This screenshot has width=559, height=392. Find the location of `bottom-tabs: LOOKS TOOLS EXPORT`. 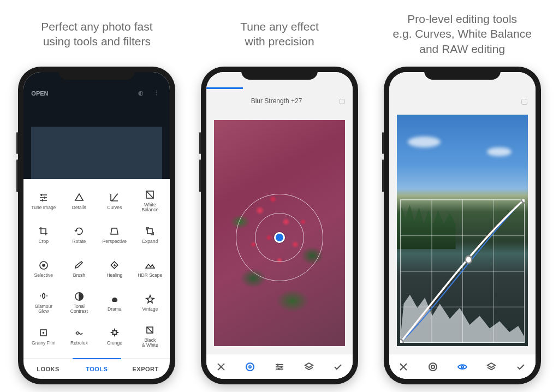

bottom-tabs: LOOKS TOOLS EXPORT is located at coordinates (97, 369).